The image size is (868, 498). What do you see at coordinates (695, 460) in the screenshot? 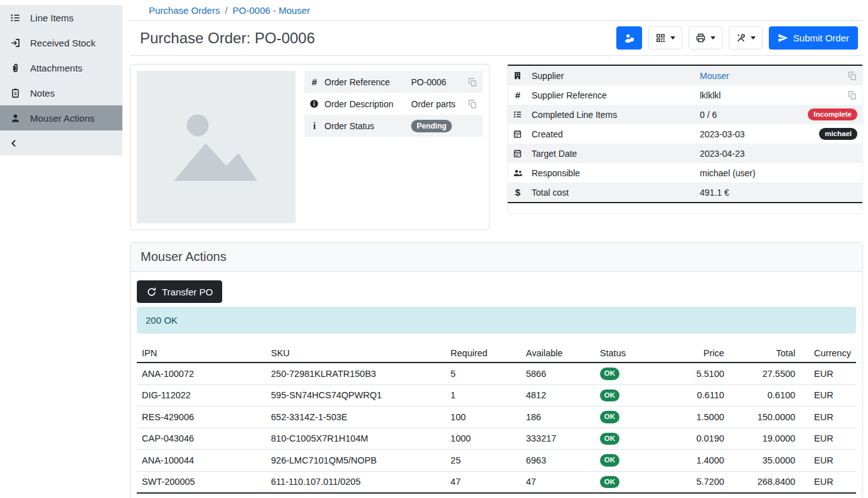
I see `cell-price: 1.4000` at bounding box center [695, 460].